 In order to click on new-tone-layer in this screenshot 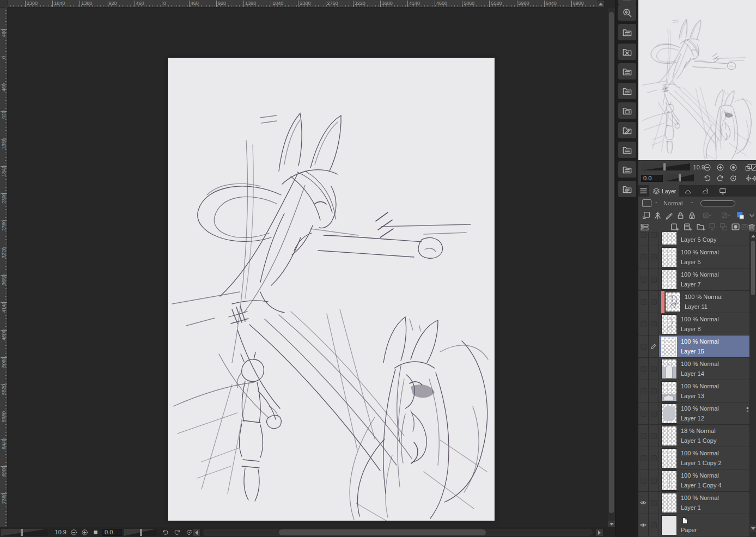, I will do `click(687, 227)`.